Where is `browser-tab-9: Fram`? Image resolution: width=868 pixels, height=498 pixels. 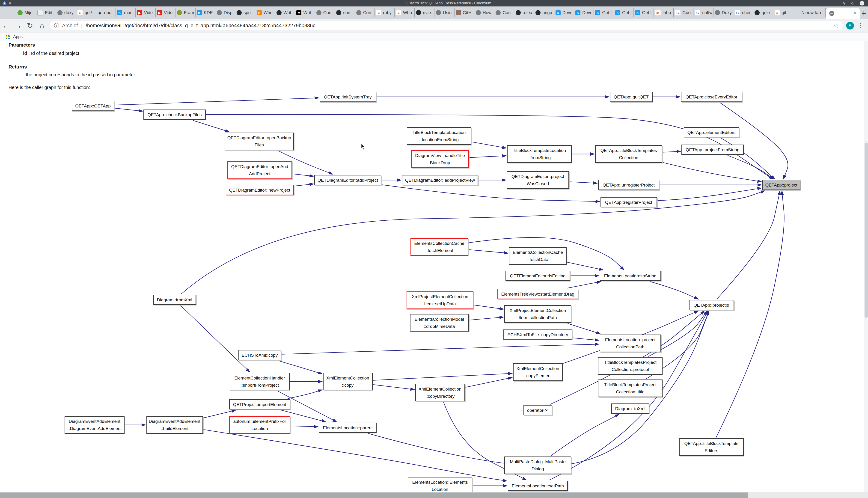
browser-tab-9: Fram is located at coordinates (185, 13).